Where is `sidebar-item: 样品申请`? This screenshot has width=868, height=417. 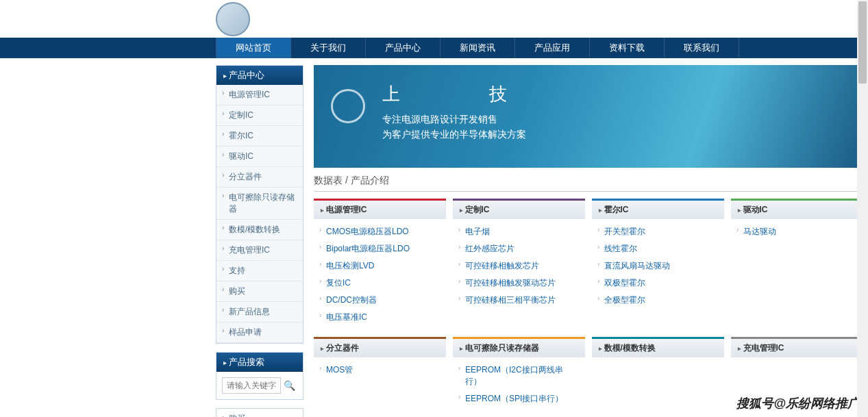 sidebar-item: 样品申请 is located at coordinates (260, 333).